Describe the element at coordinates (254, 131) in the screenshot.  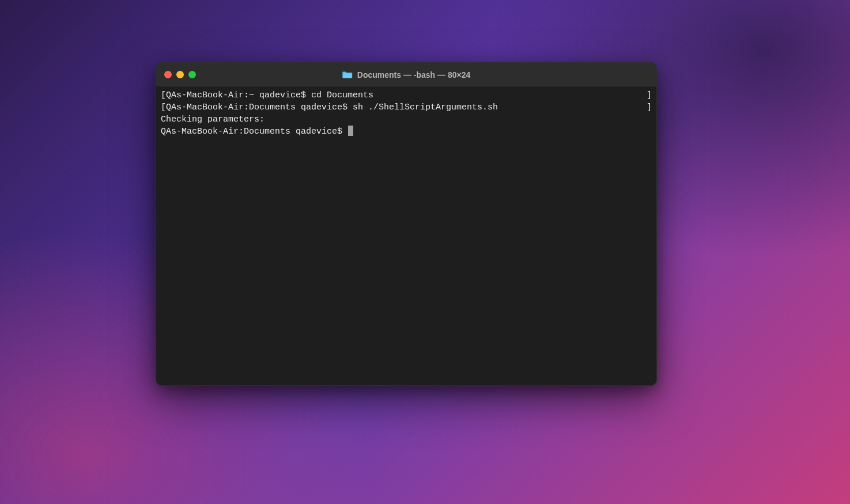
I see `line-content: QAs-MacBook-Air:Documents qadevice$` at that location.